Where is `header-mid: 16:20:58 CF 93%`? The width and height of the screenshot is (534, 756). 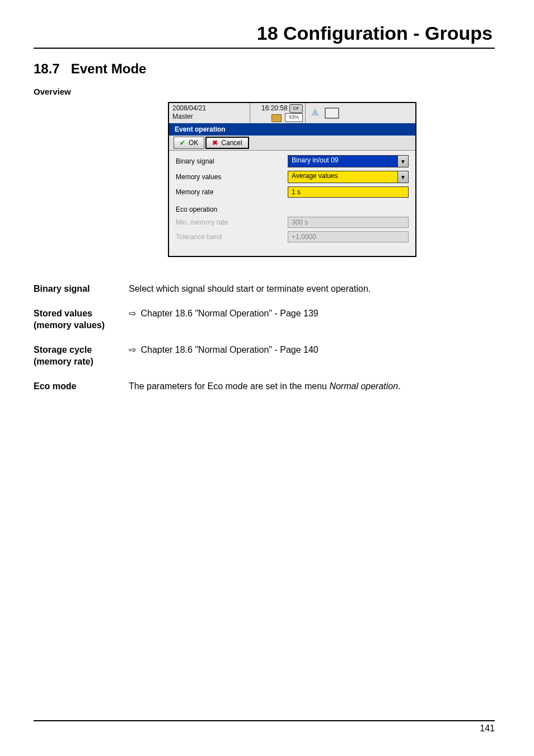 header-mid: 16:20:58 CF 93% is located at coordinates (278, 113).